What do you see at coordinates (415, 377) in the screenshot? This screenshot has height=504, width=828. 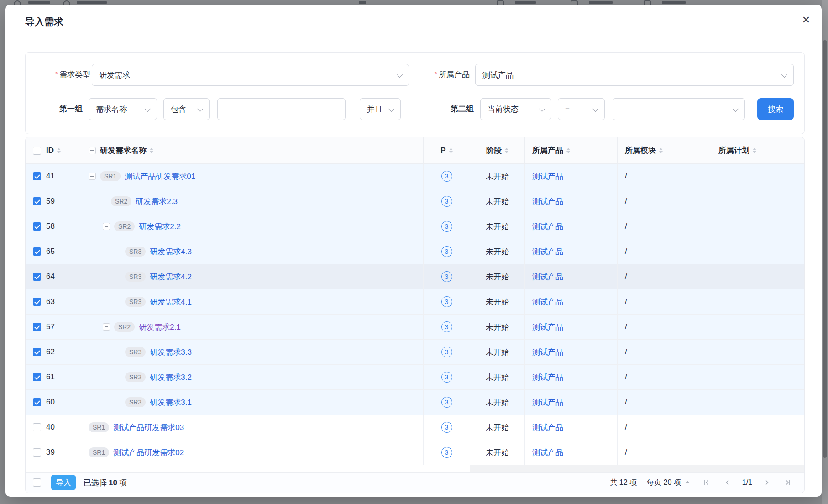 I see `table-row: 61 SR3 研发需求3.2 3 未开始` at bounding box center [415, 377].